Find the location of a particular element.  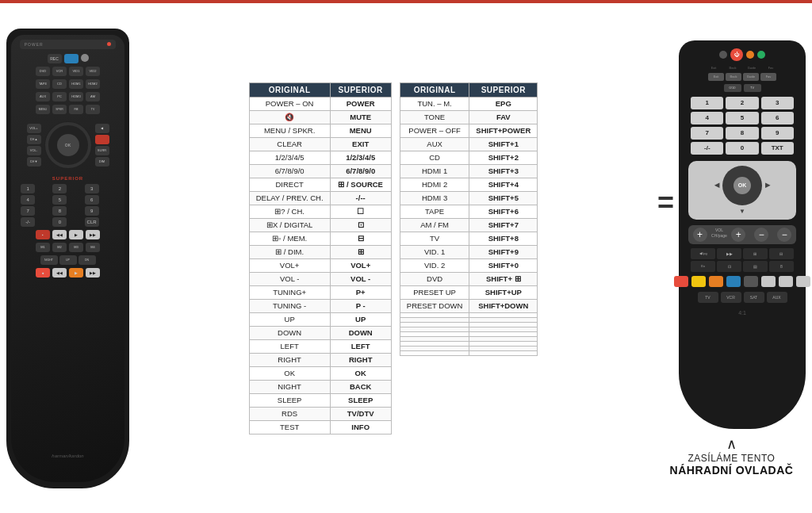

table-row: DIRECT⊞ / SOURCE is located at coordinates (320, 184).